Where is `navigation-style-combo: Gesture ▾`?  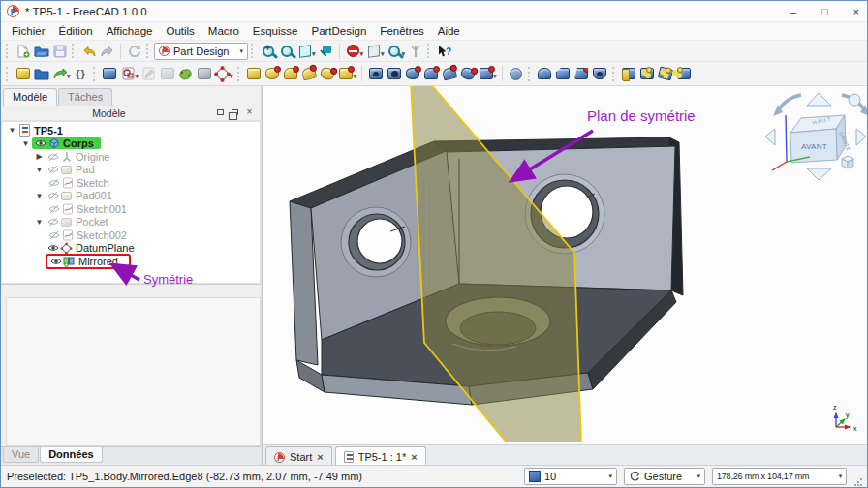
navigation-style-combo: Gesture ▾ is located at coordinates (665, 476).